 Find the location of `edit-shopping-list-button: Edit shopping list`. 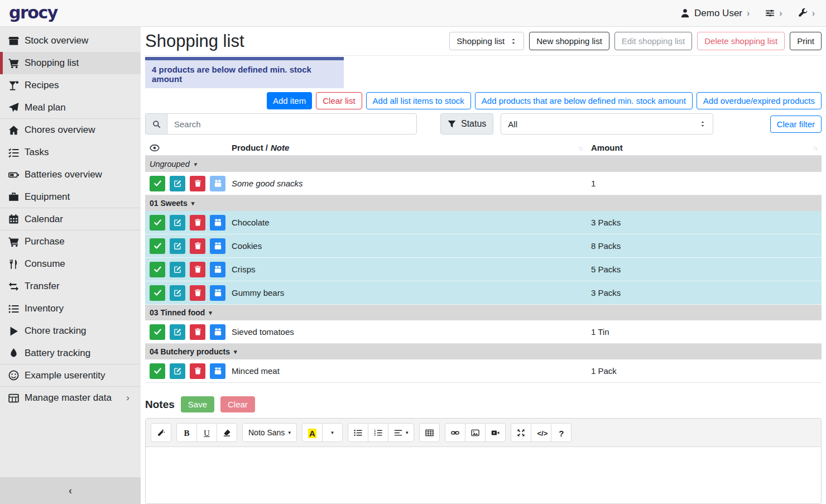

edit-shopping-list-button: Edit shopping list is located at coordinates (653, 41).